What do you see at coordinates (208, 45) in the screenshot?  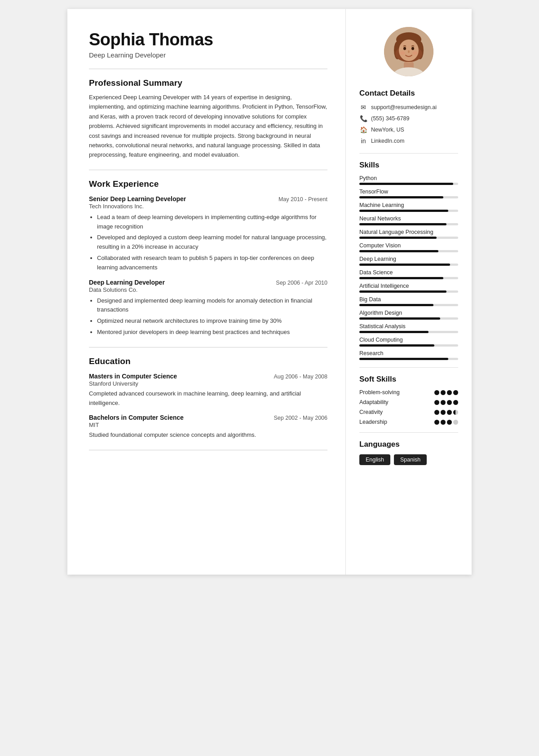 I see `header-section: Sophia Thomas Deep Learning Developer` at bounding box center [208, 45].